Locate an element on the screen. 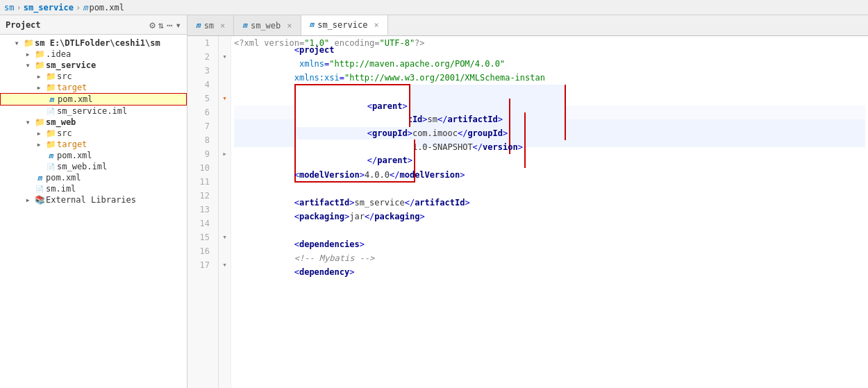 This screenshot has width=868, height=388. tree-item-sm_service_iml: 📄 sm_service.iml is located at coordinates (93, 111).